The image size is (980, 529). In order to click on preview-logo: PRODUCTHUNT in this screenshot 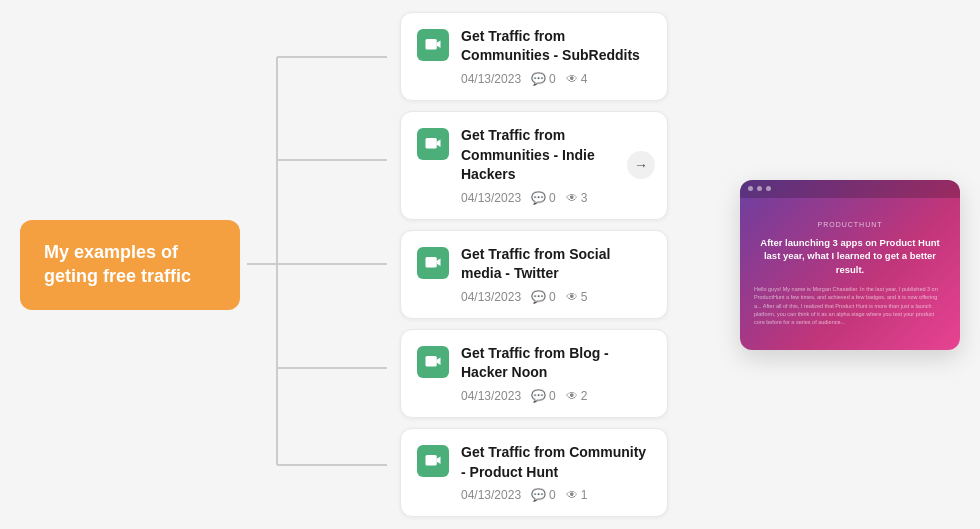, I will do `click(850, 224)`.